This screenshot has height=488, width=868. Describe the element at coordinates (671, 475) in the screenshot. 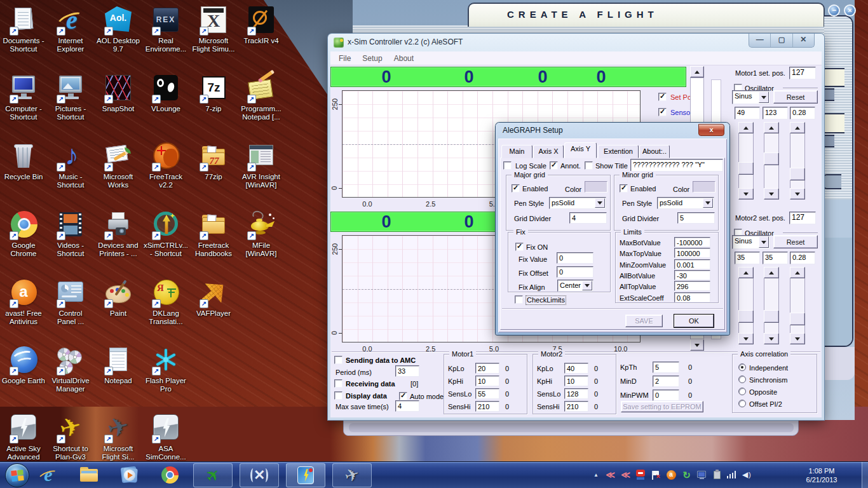

I see `tray-icon-avast-4: a` at that location.